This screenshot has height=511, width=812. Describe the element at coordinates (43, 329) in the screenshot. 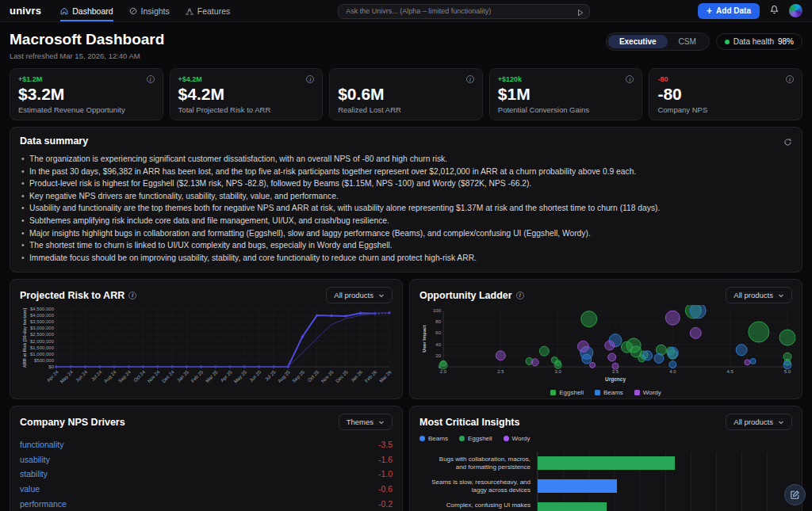

I see `svg-text: $3,000,000` at that location.